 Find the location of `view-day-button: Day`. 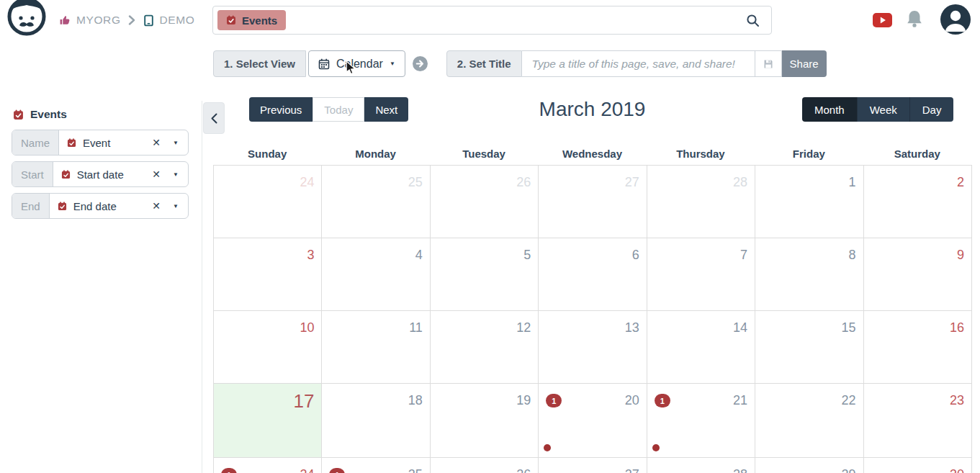

view-day-button: Day is located at coordinates (932, 109).